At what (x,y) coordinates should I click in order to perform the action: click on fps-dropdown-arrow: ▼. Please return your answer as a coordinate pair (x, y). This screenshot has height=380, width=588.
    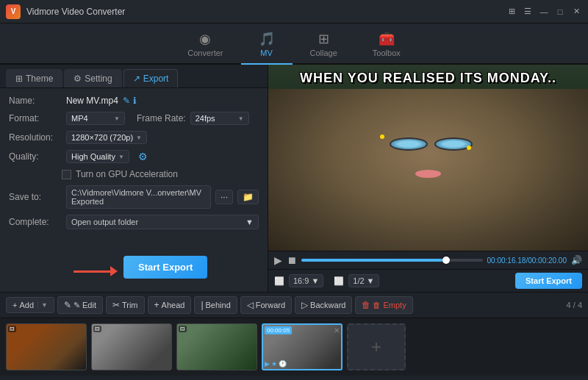
    Looking at the image, I should click on (241, 119).